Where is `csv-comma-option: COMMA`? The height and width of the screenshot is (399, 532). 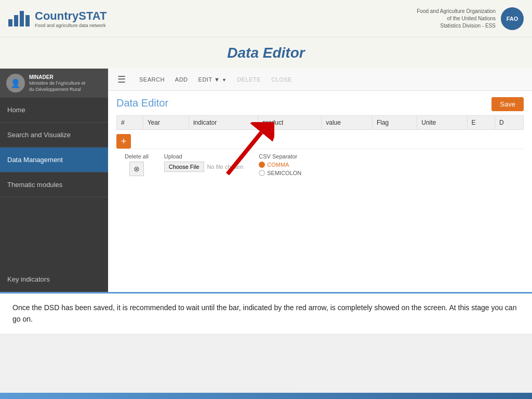
csv-comma-option: COMMA is located at coordinates (280, 165).